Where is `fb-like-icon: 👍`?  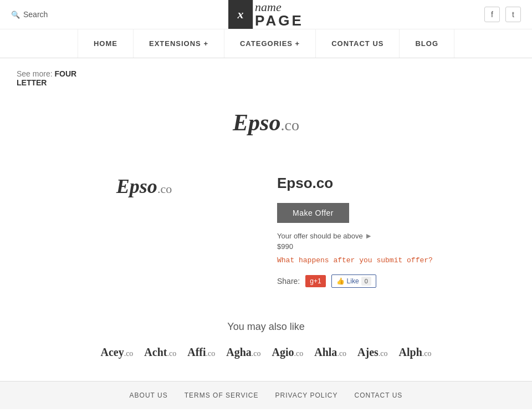 fb-like-icon: 👍 is located at coordinates (340, 281).